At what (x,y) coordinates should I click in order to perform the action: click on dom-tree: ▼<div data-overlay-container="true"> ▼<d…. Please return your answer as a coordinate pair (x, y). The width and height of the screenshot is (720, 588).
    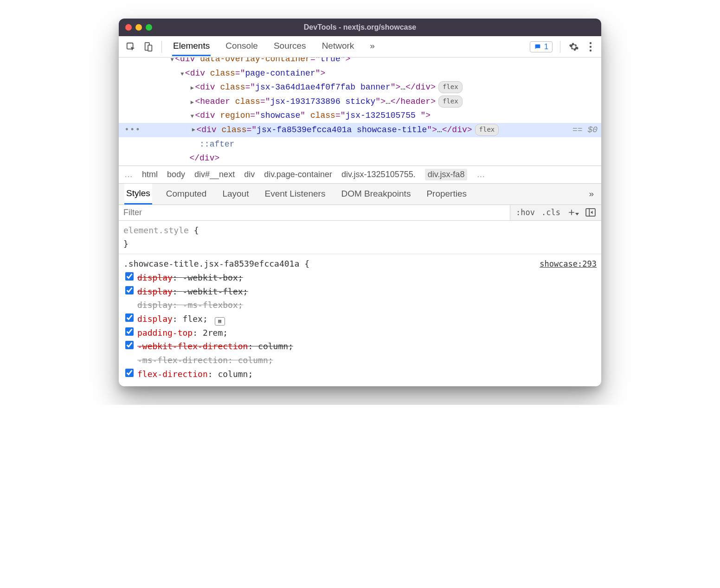
    Looking at the image, I should click on (360, 111).